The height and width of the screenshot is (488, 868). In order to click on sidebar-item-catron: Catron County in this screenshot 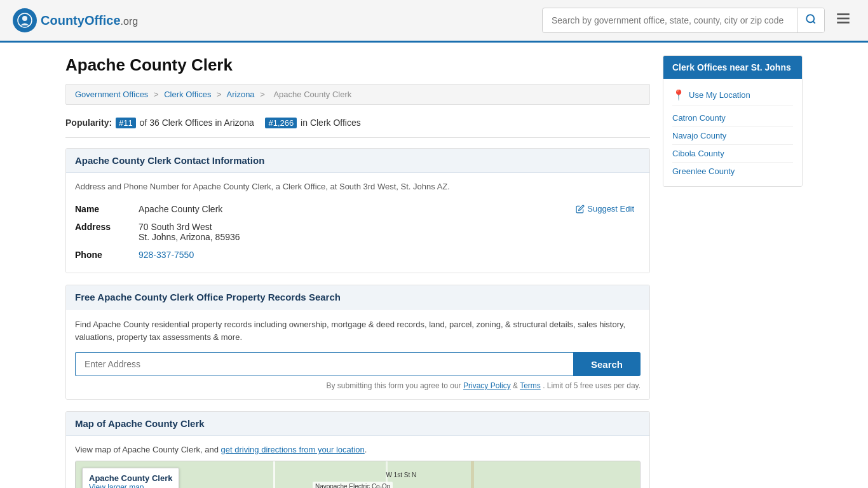, I will do `click(733, 118)`.